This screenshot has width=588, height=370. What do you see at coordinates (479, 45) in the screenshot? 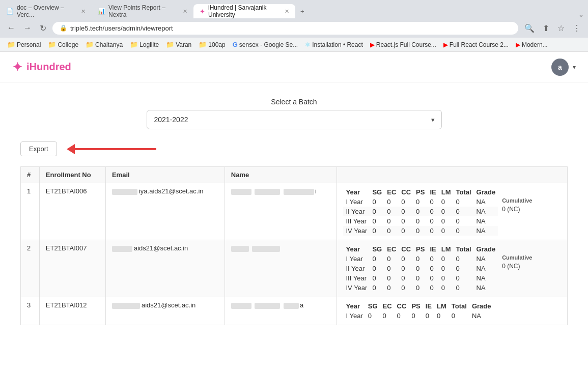
I see `bookmark-full-react-label: Full React Course 2...` at bounding box center [479, 45].